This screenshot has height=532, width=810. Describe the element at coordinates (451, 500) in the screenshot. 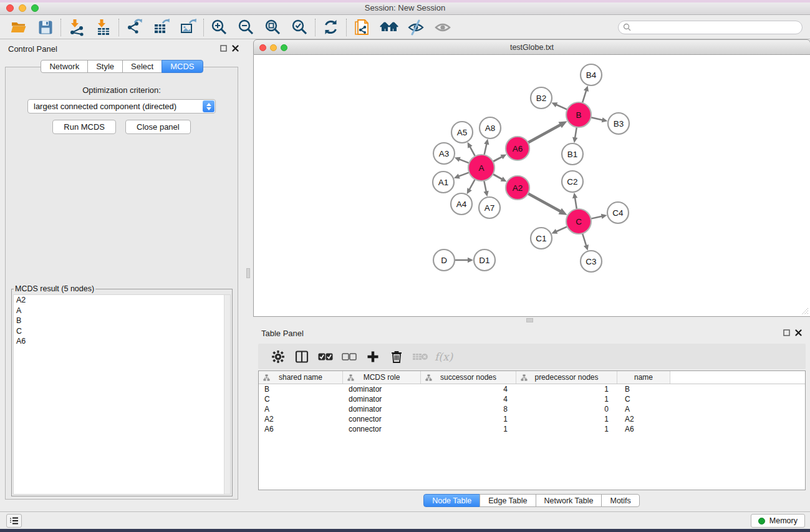

I see `tab-node-table: Node Table` at that location.